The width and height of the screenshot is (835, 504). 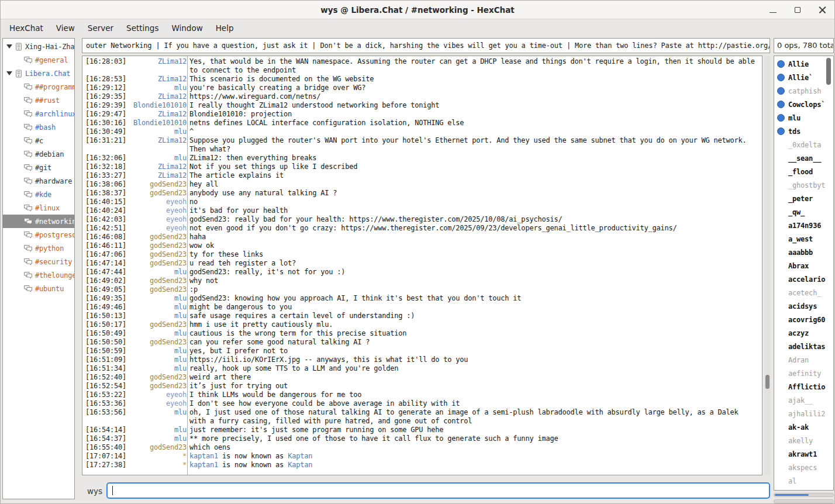 I want to click on user-item-acidsys: acidsys, so click(x=803, y=306).